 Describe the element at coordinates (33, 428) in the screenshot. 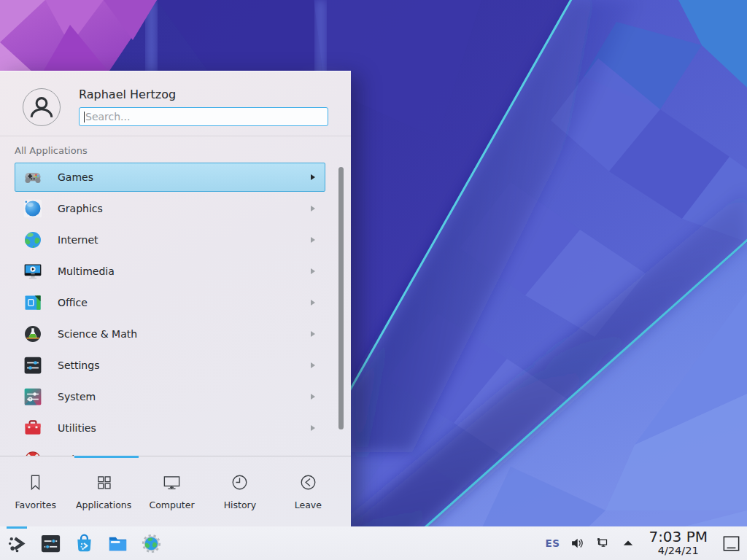

I see `utilities-icon` at that location.